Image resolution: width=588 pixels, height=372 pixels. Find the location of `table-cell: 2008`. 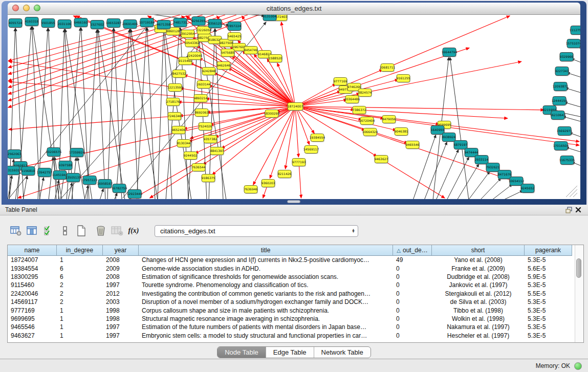

table-cell: 2008 is located at coordinates (121, 260).